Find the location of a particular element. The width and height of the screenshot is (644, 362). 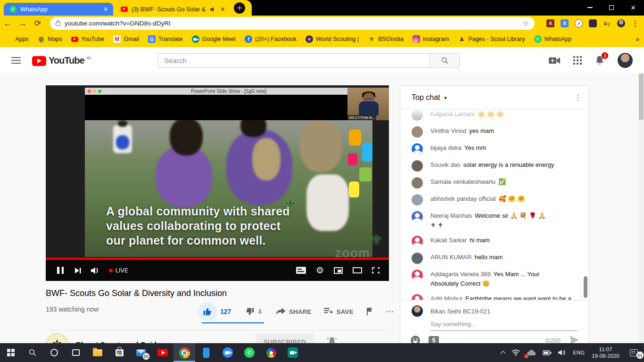

report-flag-icon is located at coordinates (370, 312).